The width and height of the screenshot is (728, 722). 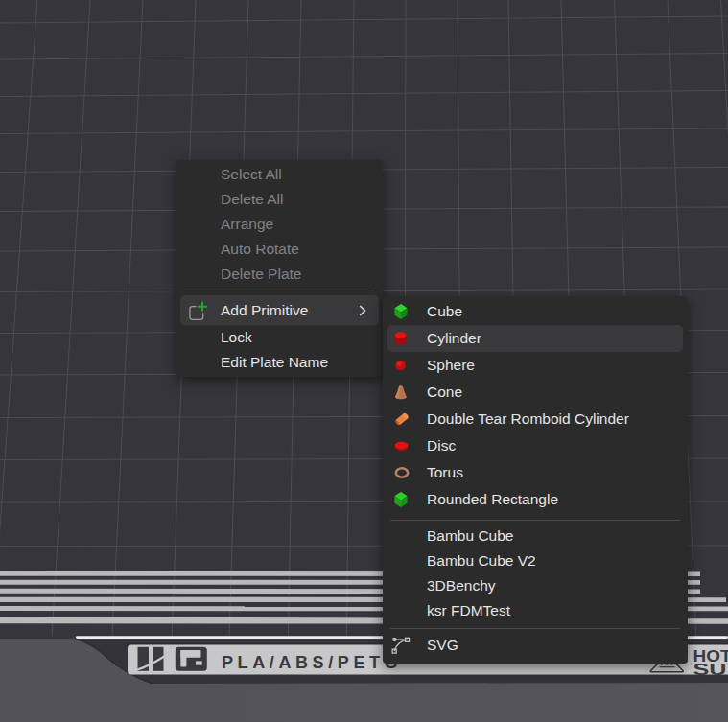 I want to click on svg-text: PLA/ABS/PETG, so click(x=312, y=663).